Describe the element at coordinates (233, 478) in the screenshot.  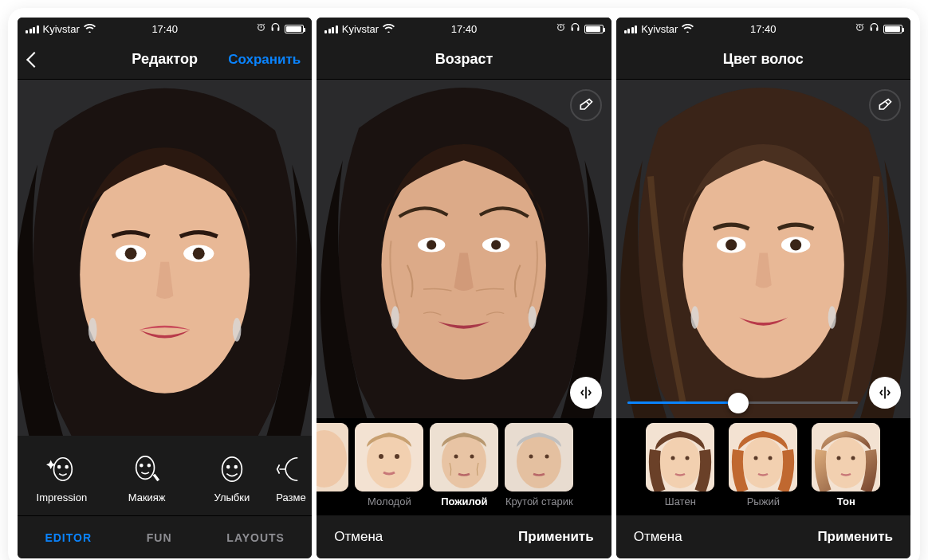
I see `tool-smiles: Улыбки` at that location.